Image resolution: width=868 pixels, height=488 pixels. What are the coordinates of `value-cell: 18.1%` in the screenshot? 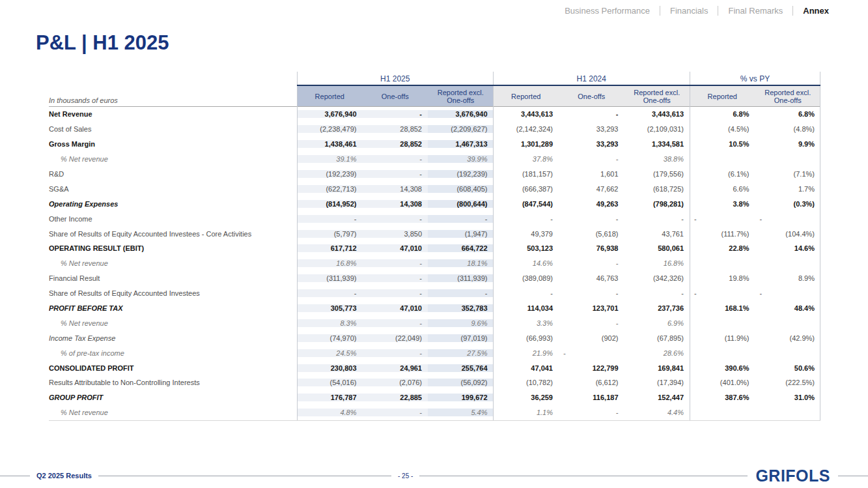 It's located at (461, 263).